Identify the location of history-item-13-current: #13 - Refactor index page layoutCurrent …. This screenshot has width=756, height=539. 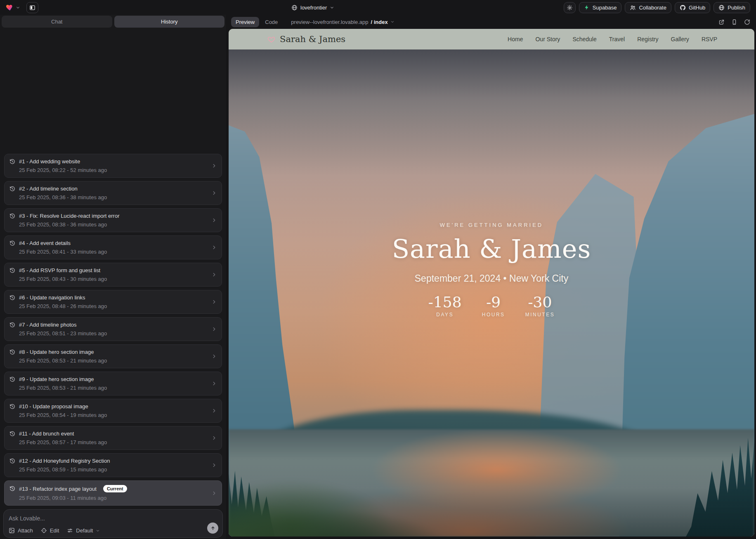
(113, 493).